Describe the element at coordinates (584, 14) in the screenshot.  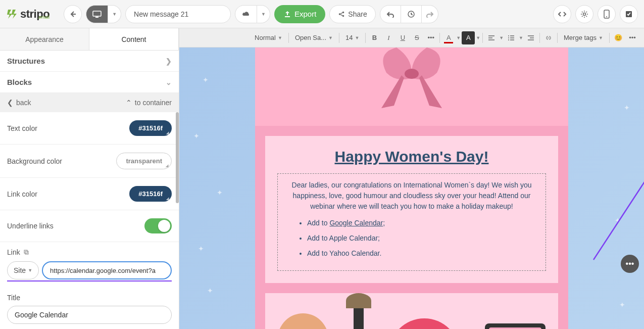
I see `settings-button` at that location.